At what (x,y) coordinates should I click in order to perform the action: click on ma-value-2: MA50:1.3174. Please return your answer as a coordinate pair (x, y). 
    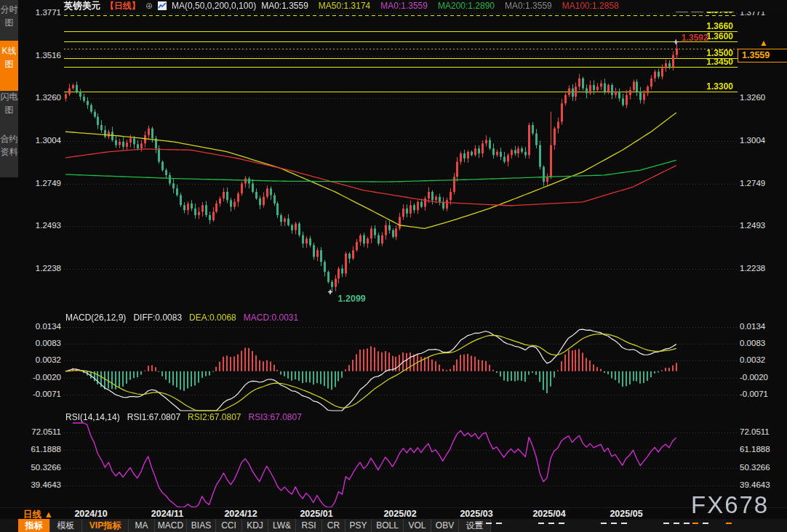
    Looking at the image, I should click on (345, 6).